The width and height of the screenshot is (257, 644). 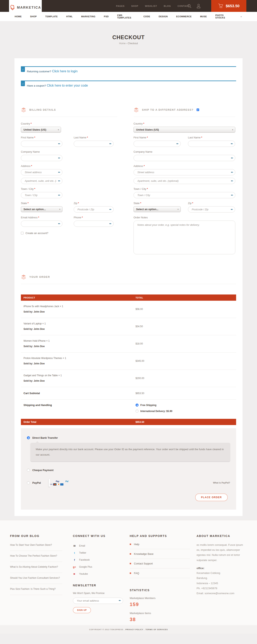 I want to click on help-link: Knowladge Base, so click(x=160, y=554).